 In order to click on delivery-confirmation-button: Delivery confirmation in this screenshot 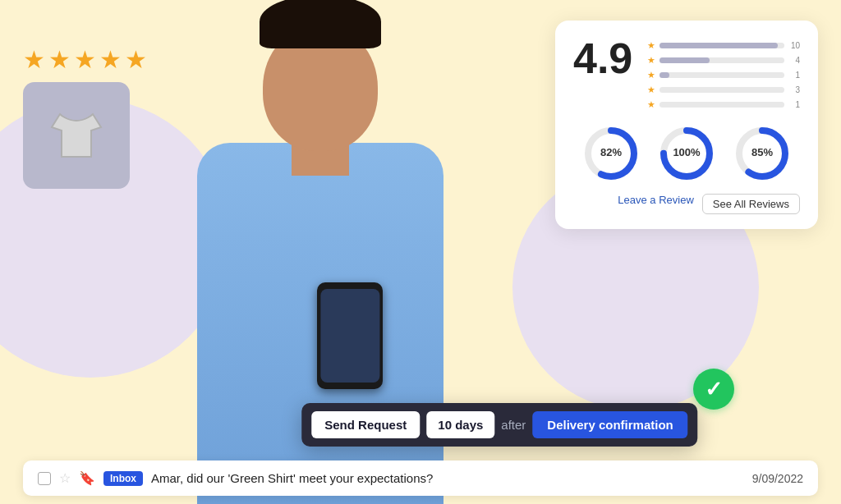, I will do `click(609, 425)`.